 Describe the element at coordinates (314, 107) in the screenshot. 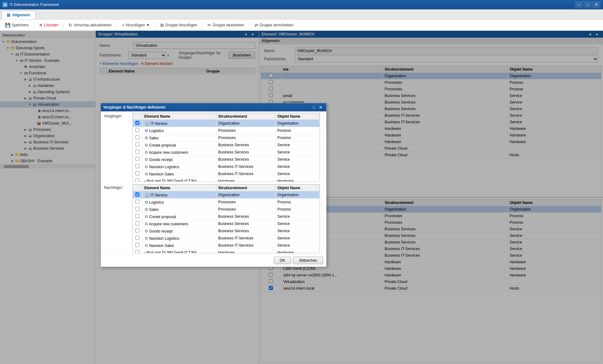

I see `dialog-maximize-btn: □` at that location.